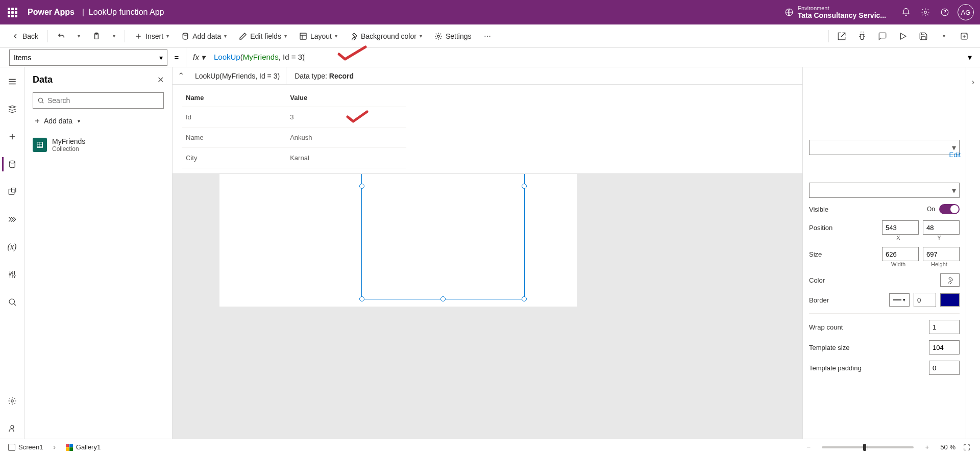  I want to click on record-preview-table: Name Value Id3 NameAnkush CityKarnal, so click(294, 129).